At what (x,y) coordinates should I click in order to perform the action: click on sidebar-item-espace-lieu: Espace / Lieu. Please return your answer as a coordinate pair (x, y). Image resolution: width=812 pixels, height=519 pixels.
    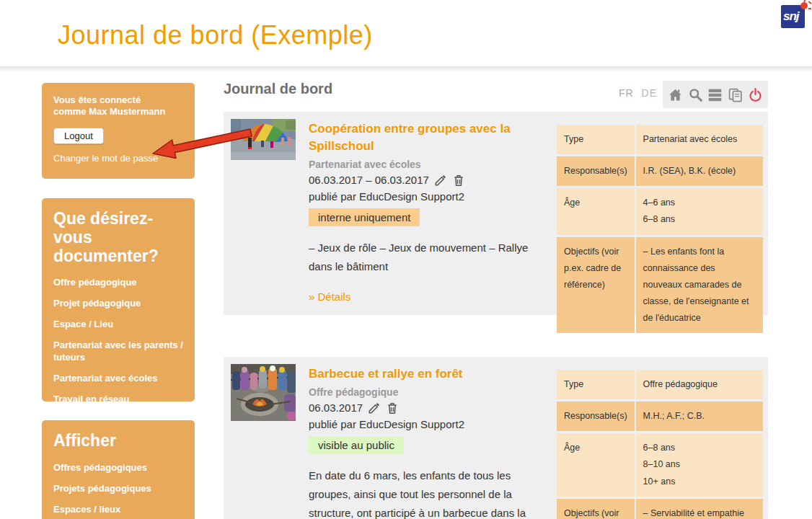
    Looking at the image, I should click on (118, 324).